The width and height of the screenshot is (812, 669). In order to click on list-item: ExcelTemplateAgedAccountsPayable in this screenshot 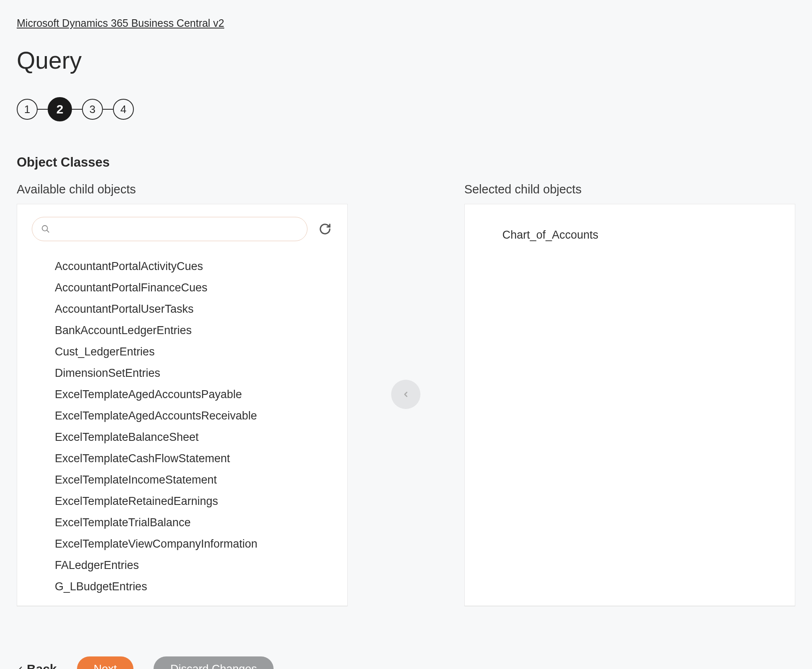, I will do `click(194, 394)`.